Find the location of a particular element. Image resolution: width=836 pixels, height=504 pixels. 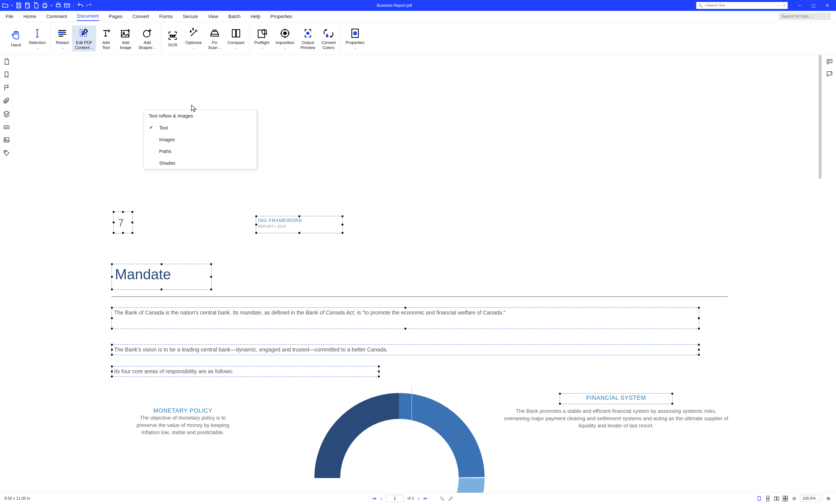

edit-box-header-fragment: ING FRAMEWORKREPORT • 2019 is located at coordinates (299, 225).